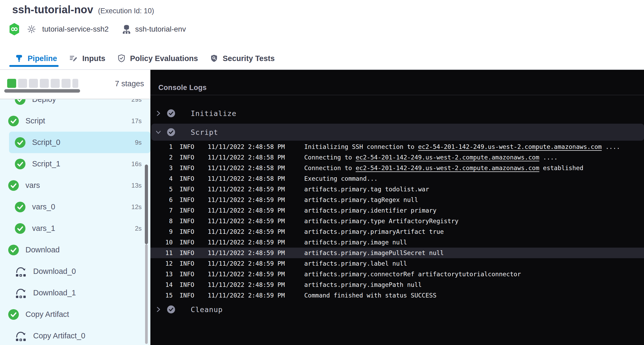 The width and height of the screenshot is (644, 345). I want to click on log-line-number: 5, so click(162, 189).